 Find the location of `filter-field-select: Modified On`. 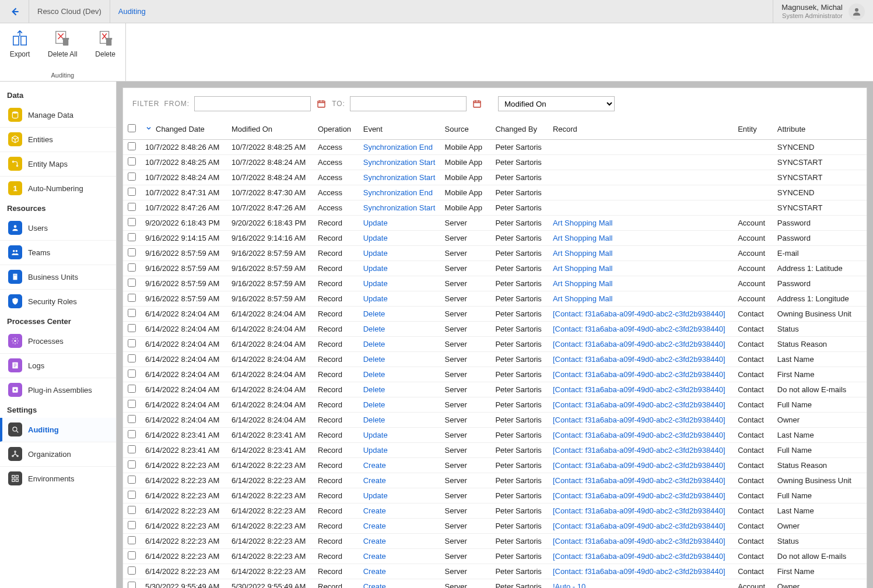

filter-field-select: Modified On is located at coordinates (556, 104).